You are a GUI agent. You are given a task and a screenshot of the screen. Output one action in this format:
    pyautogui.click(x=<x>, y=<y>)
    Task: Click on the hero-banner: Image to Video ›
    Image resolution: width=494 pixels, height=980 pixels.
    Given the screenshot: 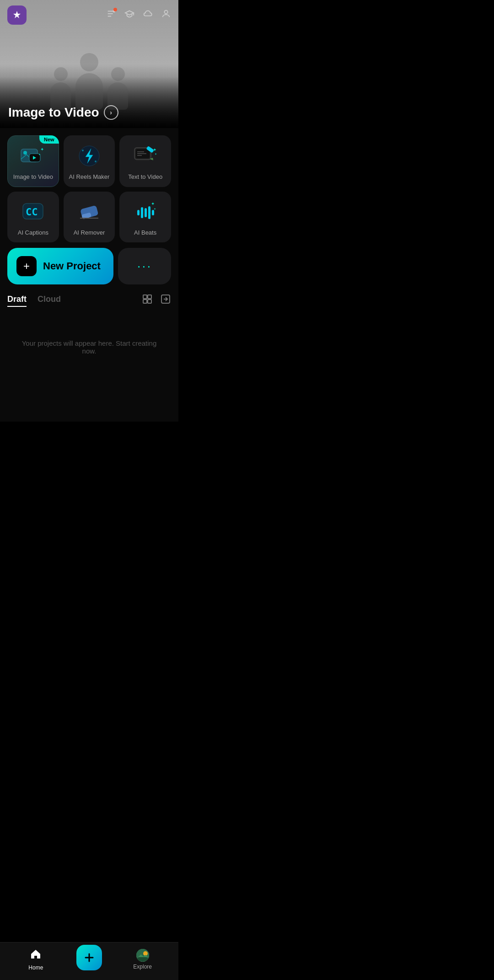 What is the action you would take?
    pyautogui.click(x=89, y=64)
    